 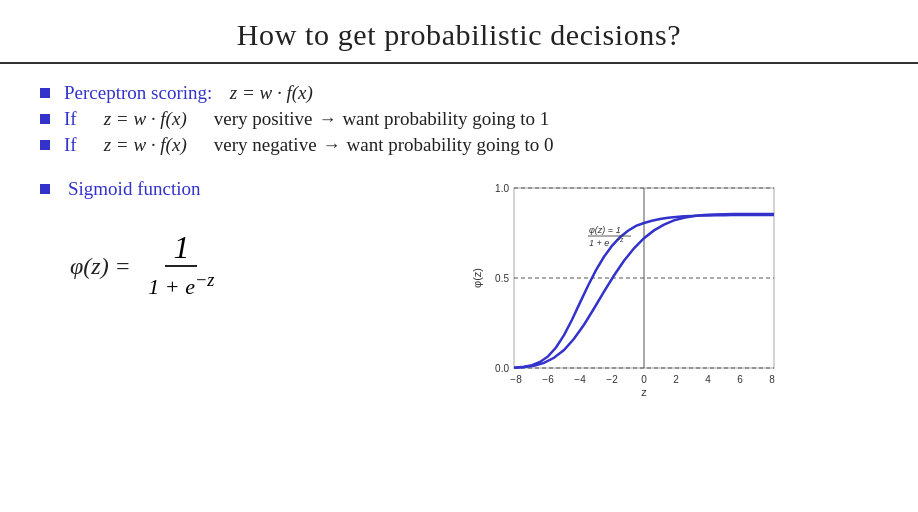 I want to click on svg-text: −6, so click(x=548, y=380).